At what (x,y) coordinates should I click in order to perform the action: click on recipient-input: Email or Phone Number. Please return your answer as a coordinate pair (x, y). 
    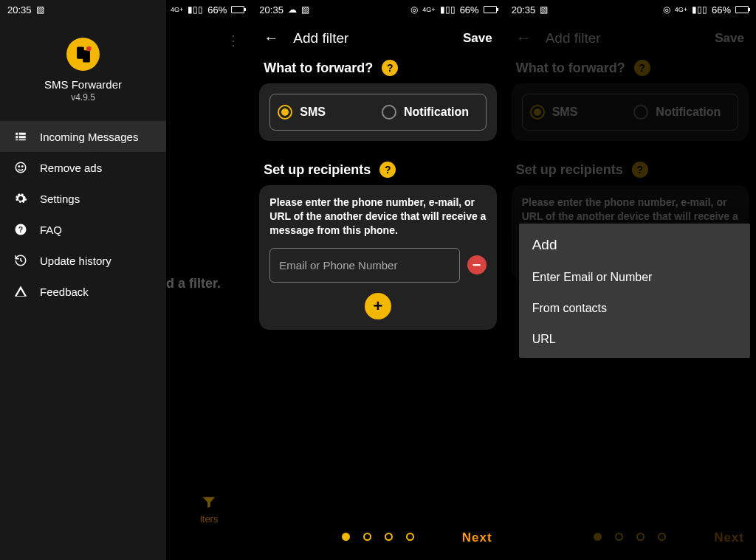
    Looking at the image, I should click on (365, 266).